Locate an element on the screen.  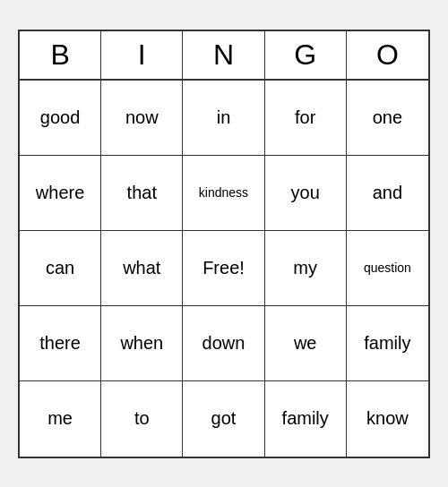
bingo-cell-r2-c4: question is located at coordinates (387, 269).